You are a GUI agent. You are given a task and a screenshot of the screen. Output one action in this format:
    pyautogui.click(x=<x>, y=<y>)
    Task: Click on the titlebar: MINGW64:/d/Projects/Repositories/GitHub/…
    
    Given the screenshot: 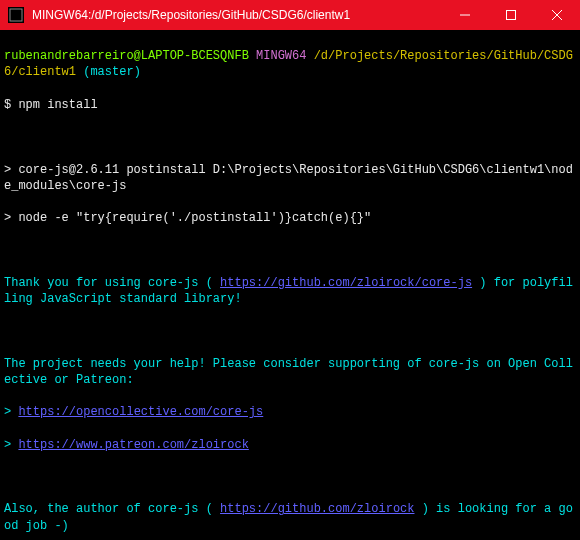 What is the action you would take?
    pyautogui.click(x=290, y=15)
    